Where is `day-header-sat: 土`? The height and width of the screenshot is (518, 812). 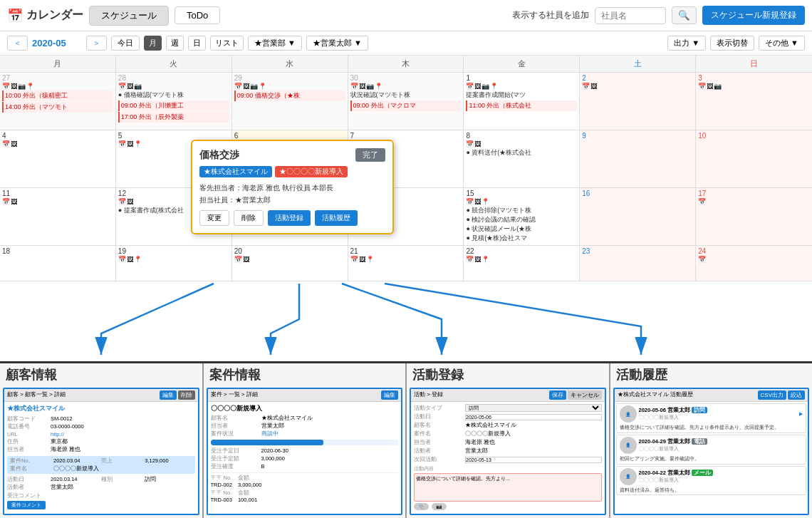
day-header-sat: 土 is located at coordinates (638, 64).